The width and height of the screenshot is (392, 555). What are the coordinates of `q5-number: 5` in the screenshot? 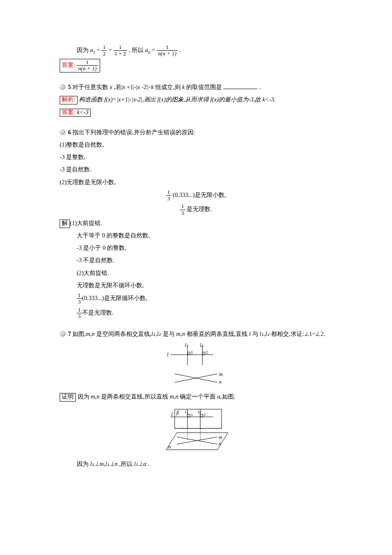 It's located at (70, 87).